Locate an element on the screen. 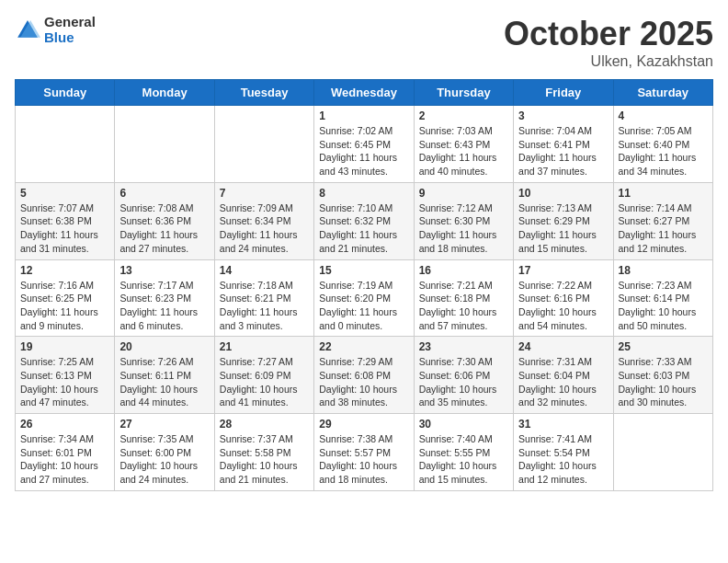  day-info: Sunrise: 7:22 AM Sunset: 6:16 PM Dayligh… is located at coordinates (563, 305).